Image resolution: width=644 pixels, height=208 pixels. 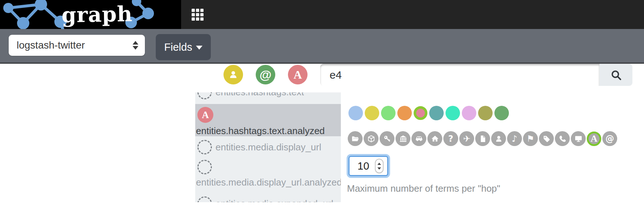 I want to click on index-pattern-select: logstash-twitter, so click(x=77, y=45).